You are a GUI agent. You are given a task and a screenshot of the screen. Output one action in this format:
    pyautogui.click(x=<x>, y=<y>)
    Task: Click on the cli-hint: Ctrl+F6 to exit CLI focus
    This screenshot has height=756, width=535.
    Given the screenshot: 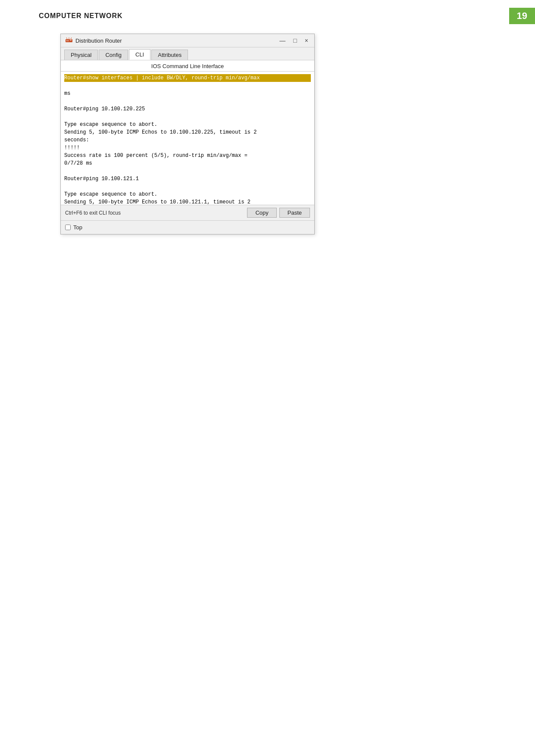 What is the action you would take?
    pyautogui.click(x=93, y=213)
    